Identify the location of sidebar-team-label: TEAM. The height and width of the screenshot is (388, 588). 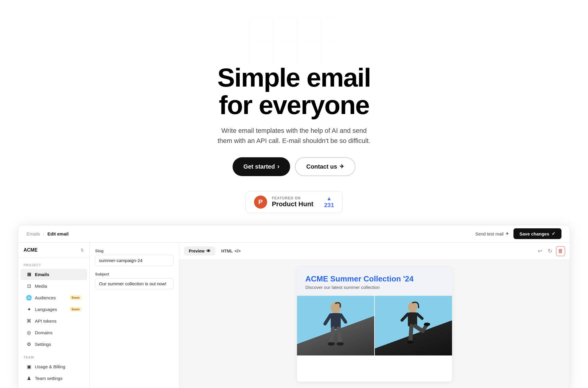
(54, 355).